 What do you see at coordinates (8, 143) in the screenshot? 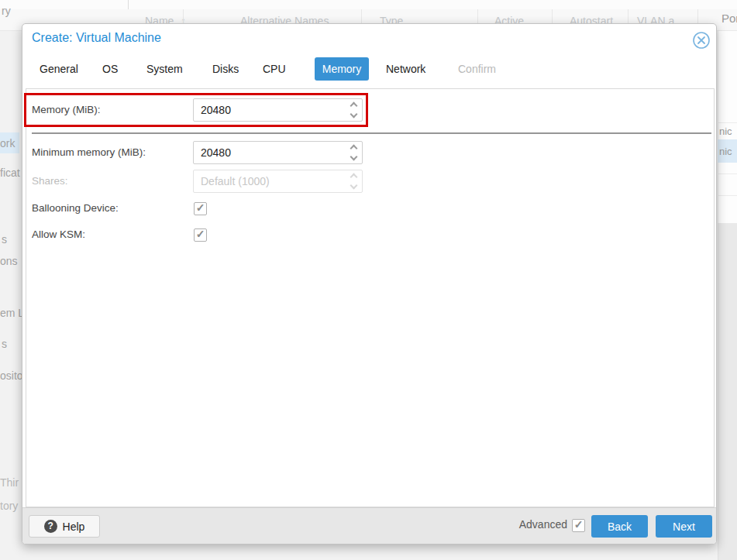
I see `bg-sidebar-fragment: ork` at bounding box center [8, 143].